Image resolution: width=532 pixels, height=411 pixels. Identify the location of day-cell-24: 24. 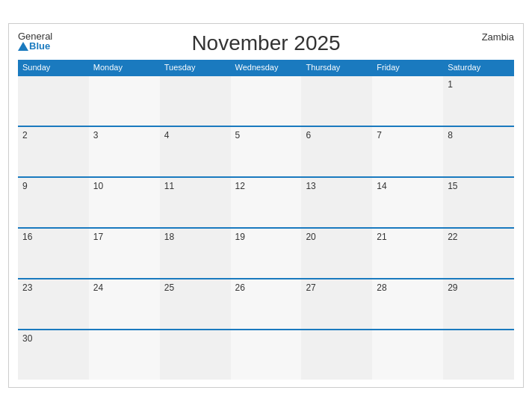
(124, 304).